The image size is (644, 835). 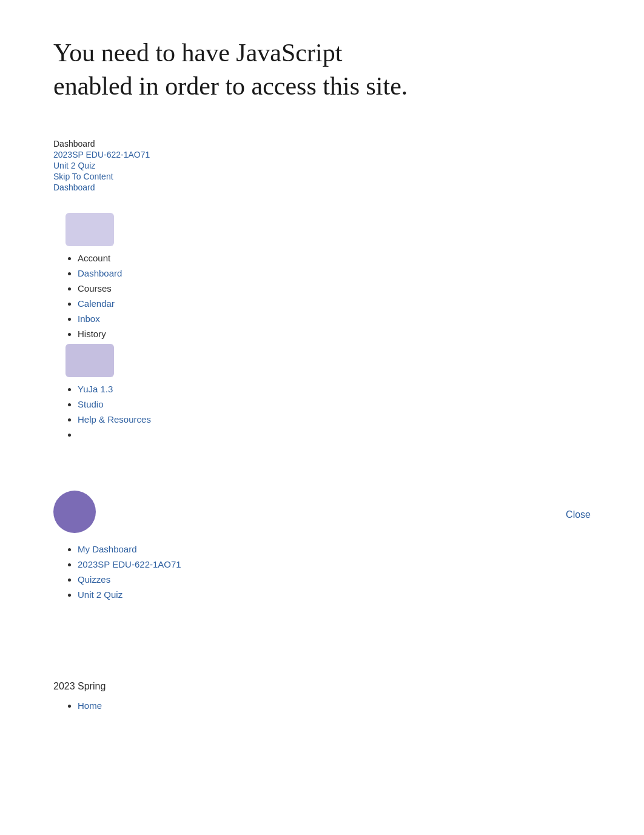 I want to click on yuja-icon, so click(x=90, y=360).